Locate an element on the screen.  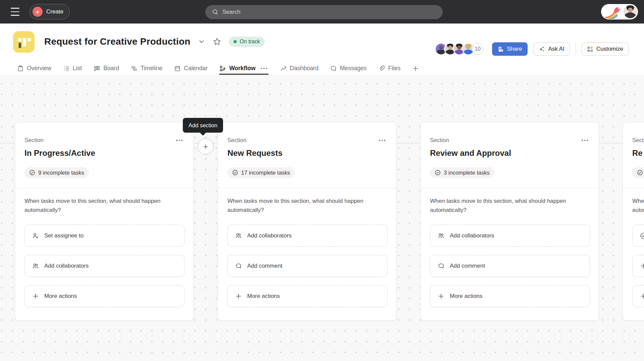
incomplete-tasks-badge: 3 incomplete tasks is located at coordinates (462, 173).